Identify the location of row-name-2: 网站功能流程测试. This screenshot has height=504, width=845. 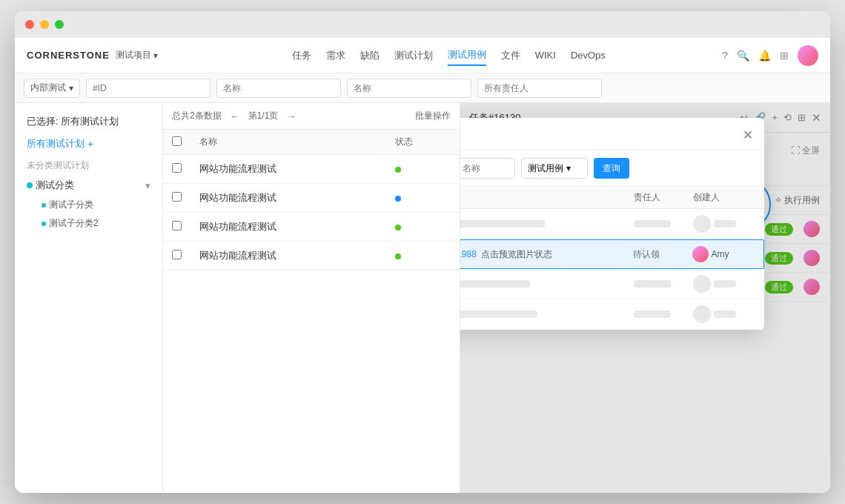
(288, 199).